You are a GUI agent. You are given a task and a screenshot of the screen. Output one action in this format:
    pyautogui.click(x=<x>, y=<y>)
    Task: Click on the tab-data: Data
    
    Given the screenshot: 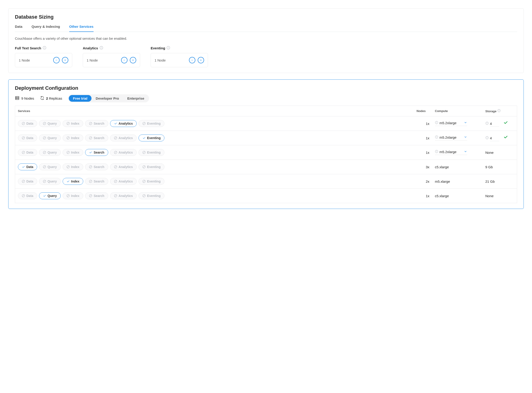 What is the action you would take?
    pyautogui.click(x=19, y=27)
    